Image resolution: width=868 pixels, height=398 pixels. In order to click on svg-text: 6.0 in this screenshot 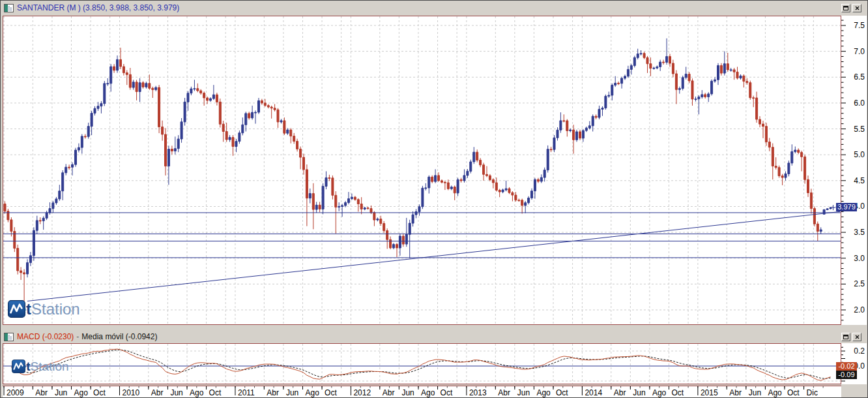, I will do `click(859, 103)`.